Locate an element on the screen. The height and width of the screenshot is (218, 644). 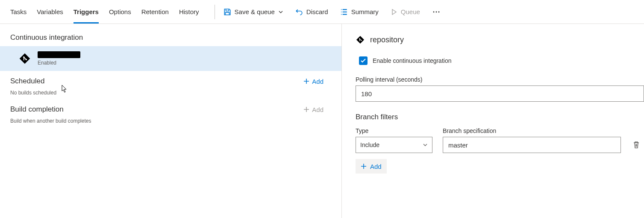
delete-filter-button is located at coordinates (636, 145).